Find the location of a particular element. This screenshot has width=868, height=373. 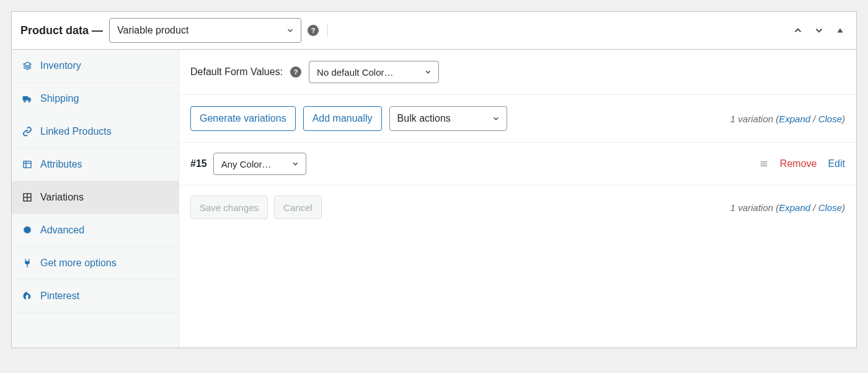

drag-handle-icon is located at coordinates (764, 164).